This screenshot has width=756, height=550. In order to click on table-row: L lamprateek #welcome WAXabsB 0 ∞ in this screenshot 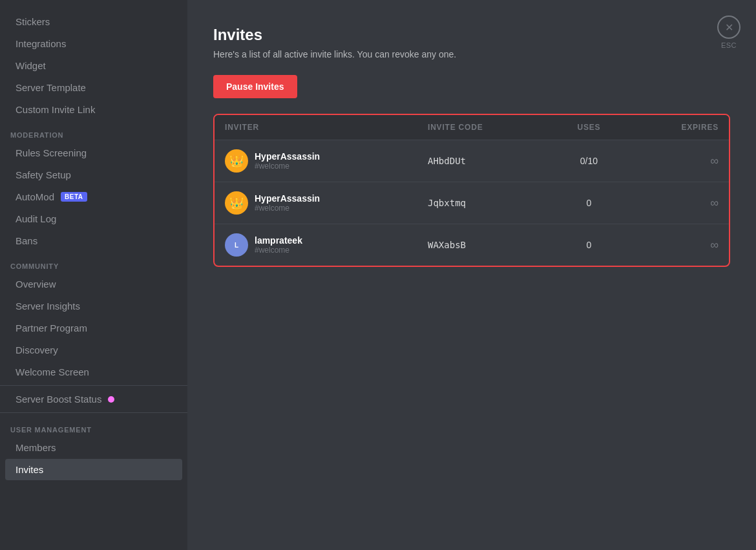, I will do `click(472, 246)`.